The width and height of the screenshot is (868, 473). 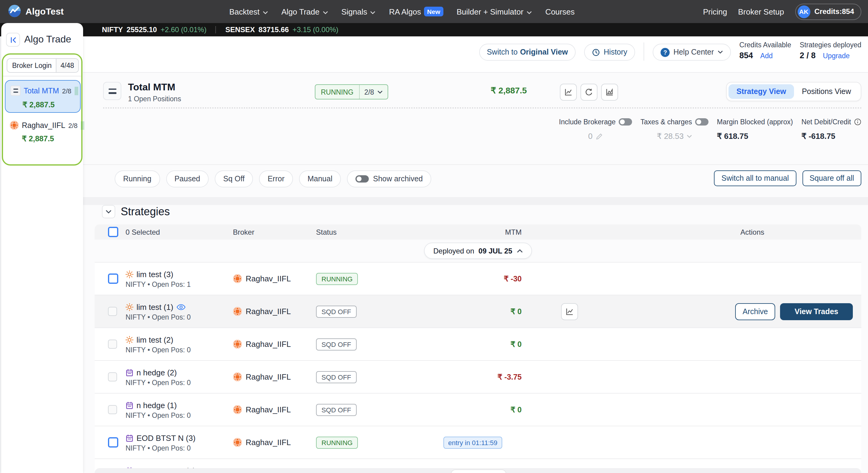 I want to click on table-row: EOD BTST N (3)NIFTY • Open Pos: 0Raghav_…, so click(x=478, y=442).